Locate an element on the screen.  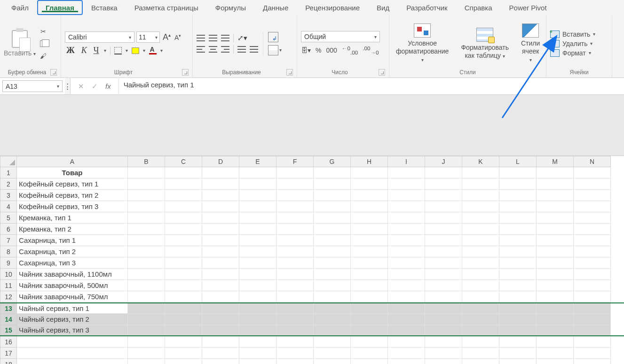
column-header: G is located at coordinates (332, 162).